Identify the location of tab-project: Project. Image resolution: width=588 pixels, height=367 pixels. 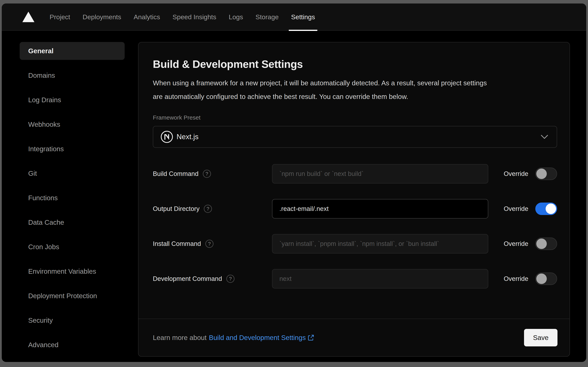
(60, 17).